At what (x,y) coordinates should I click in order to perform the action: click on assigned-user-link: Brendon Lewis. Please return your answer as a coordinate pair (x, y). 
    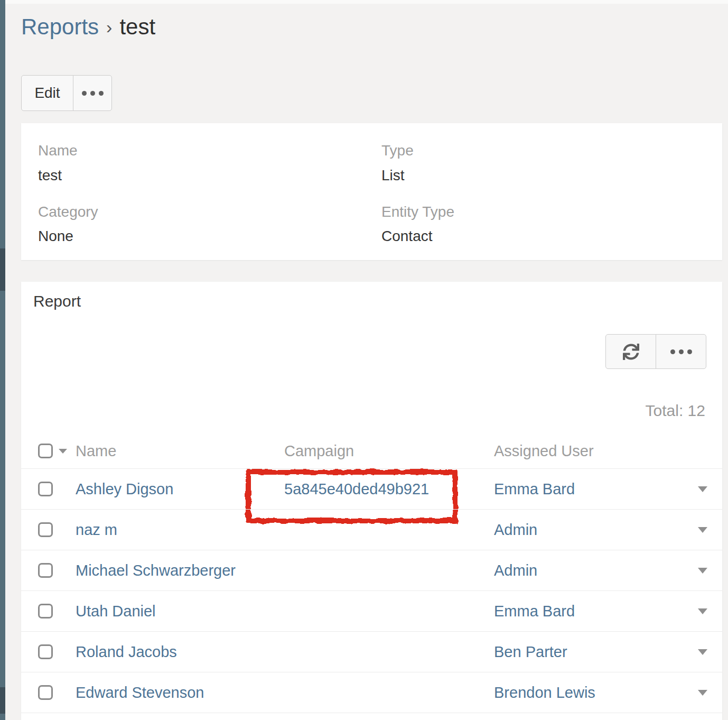
    Looking at the image, I should click on (545, 693).